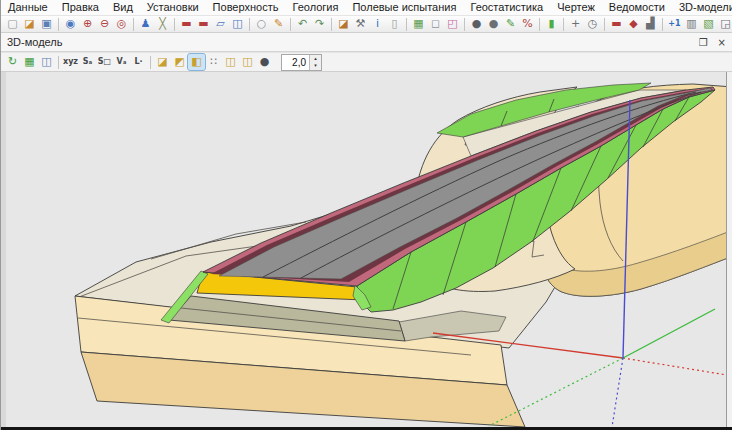 Image resolution: width=732 pixels, height=430 pixels. Describe the element at coordinates (592, 24) in the screenshot. I see `rotate-icon: ◷` at that location.